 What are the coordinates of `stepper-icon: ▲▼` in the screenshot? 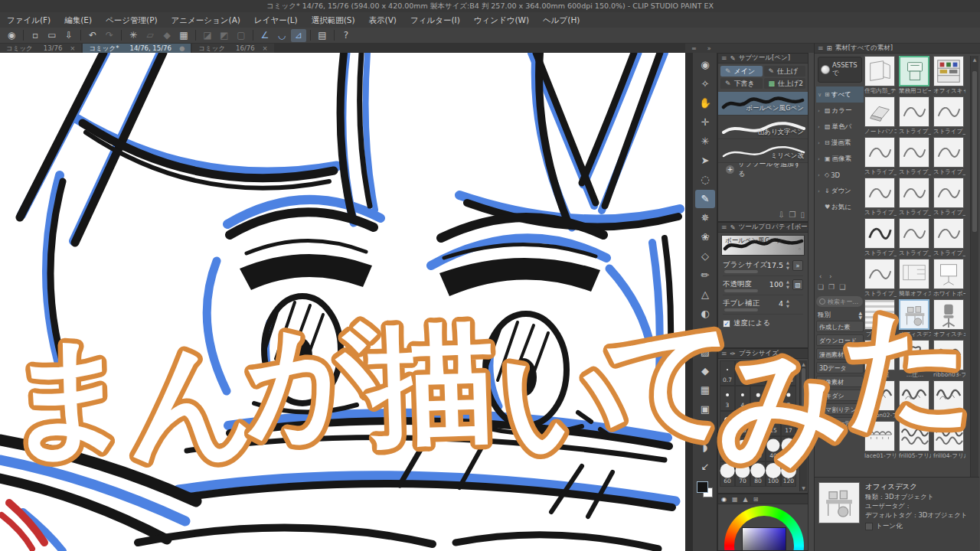 It's located at (788, 266).